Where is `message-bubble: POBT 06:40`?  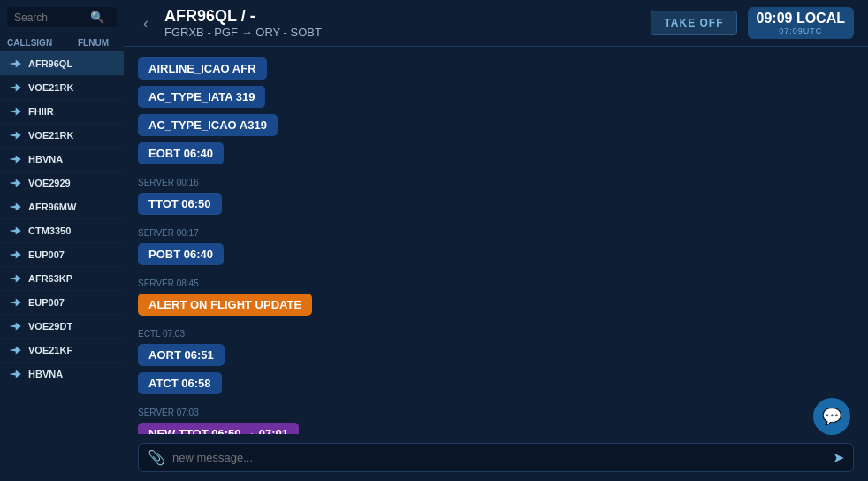 message-bubble: POBT 06:40 is located at coordinates (180, 255).